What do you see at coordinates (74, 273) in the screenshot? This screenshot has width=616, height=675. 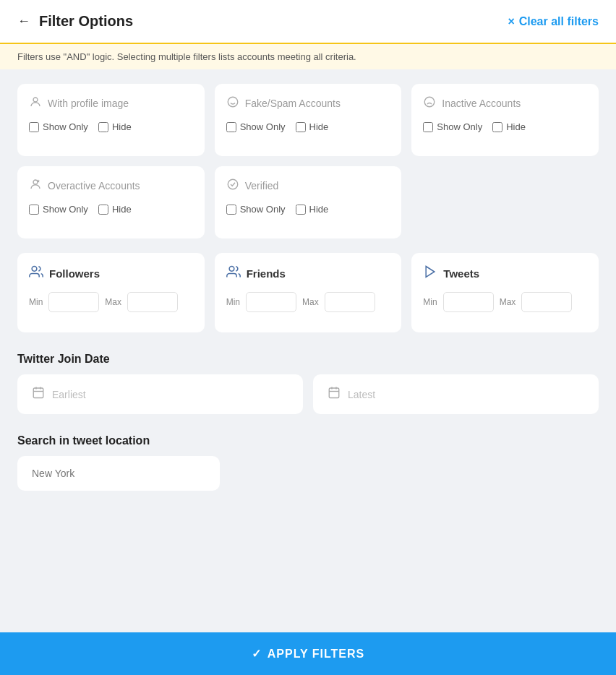 I see `followers-label: Followers` at bounding box center [74, 273].